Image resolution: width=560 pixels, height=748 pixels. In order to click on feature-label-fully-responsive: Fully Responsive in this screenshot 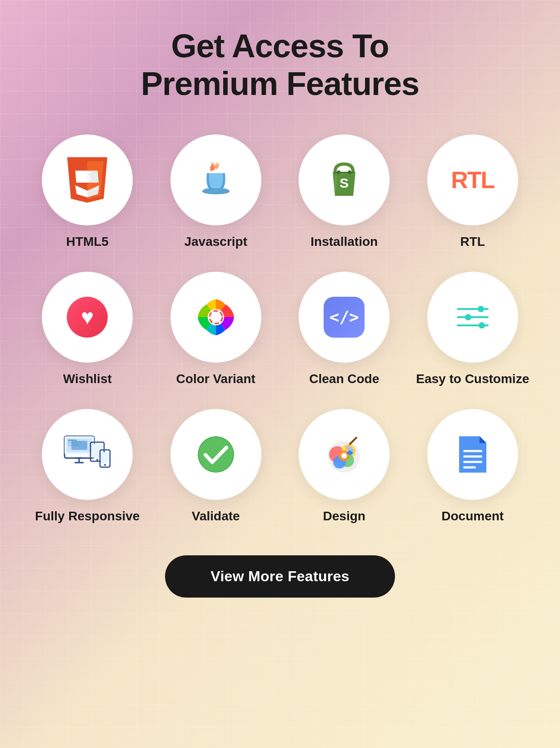, I will do `click(87, 516)`.